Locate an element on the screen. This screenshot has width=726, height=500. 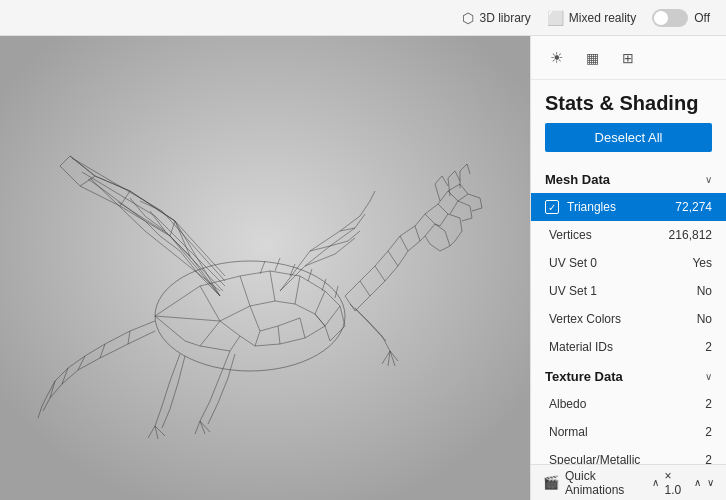
material-ids-value: 2 is located at coordinates (708, 347).